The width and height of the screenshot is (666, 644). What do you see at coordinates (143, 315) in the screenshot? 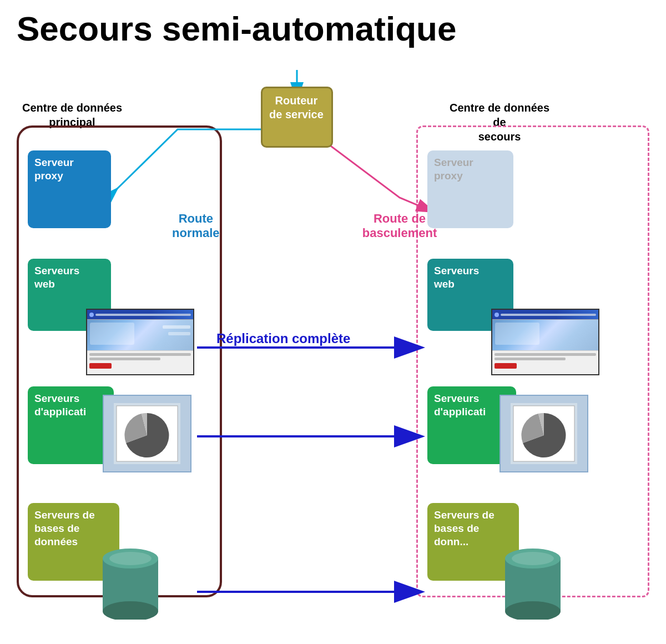
I see `ss-url-bar` at bounding box center [143, 315].